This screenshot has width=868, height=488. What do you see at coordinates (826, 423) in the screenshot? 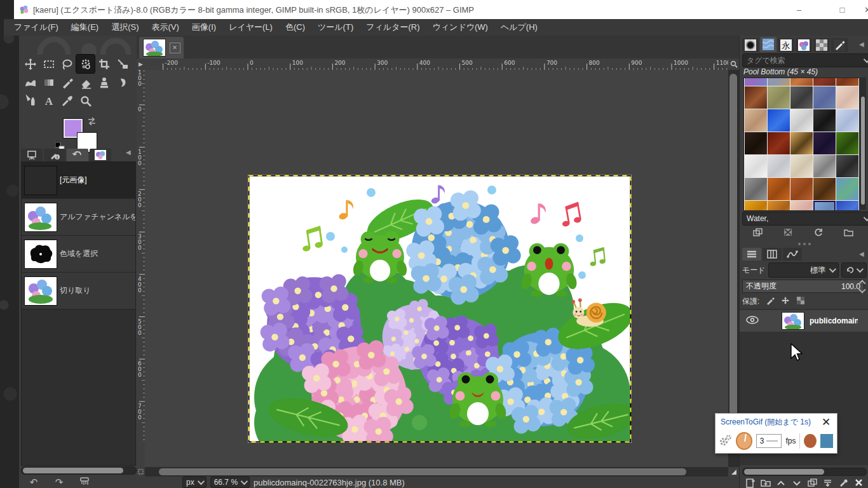
I see `screentogif-close-icon: ✕` at bounding box center [826, 423].